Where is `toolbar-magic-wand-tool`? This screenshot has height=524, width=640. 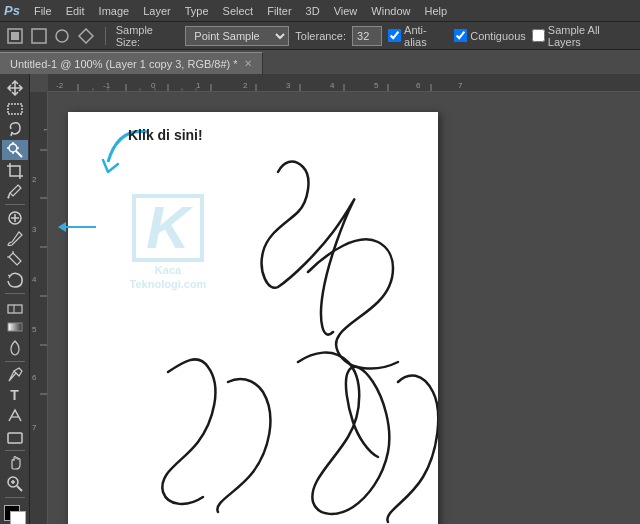
toolbar-magic-wand-tool is located at coordinates (15, 150).